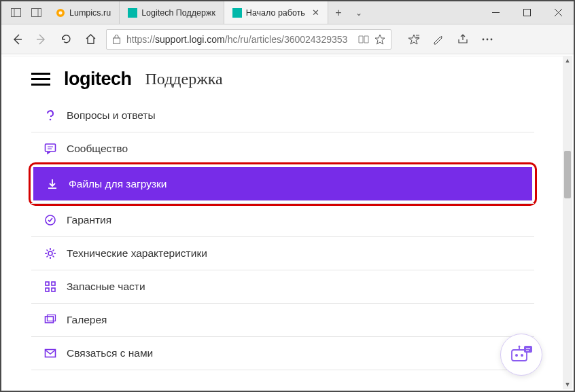 The height and width of the screenshot is (392, 575). Describe the element at coordinates (364, 39) in the screenshot. I see `reading-view-icon` at that location.